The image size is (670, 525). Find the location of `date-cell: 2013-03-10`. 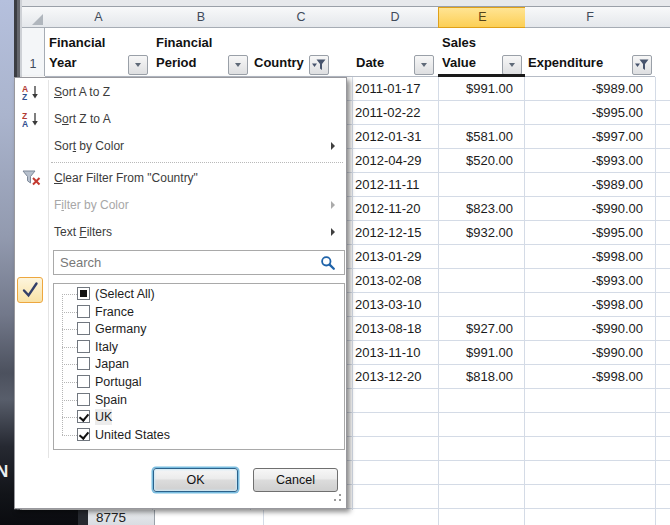

date-cell: 2013-03-10 is located at coordinates (388, 304).